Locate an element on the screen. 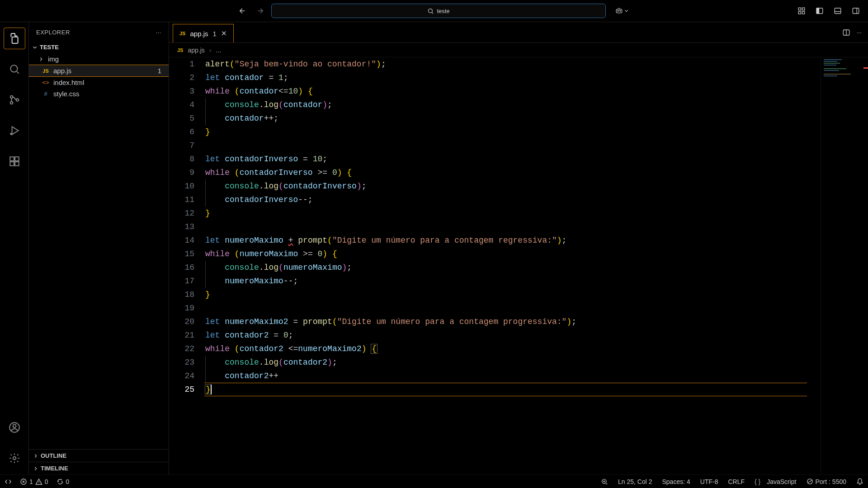 This screenshot has width=868, height=488. activity-extensions is located at coordinates (14, 161).